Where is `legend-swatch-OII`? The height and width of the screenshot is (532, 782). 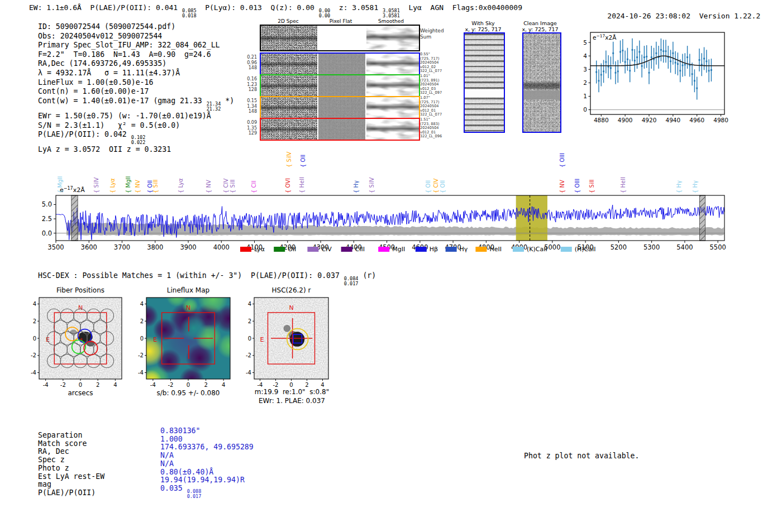 legend-swatch-OII is located at coordinates (279, 249).